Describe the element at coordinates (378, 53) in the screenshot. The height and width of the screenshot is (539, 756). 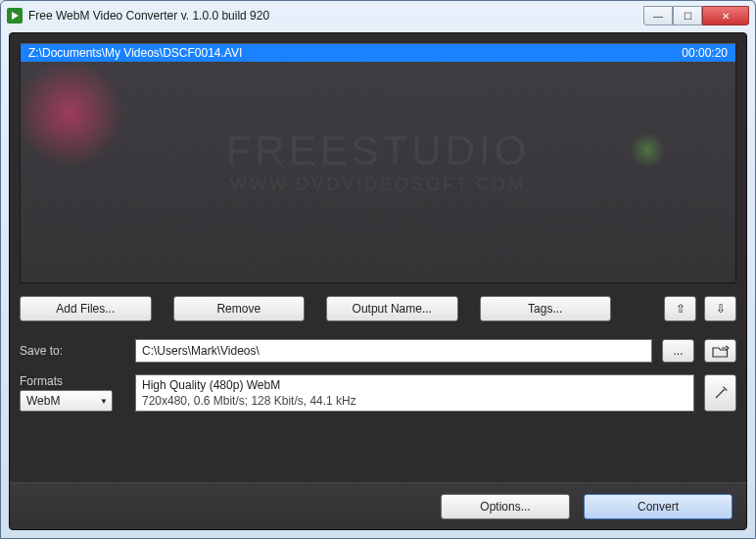
I see `file-row: Z:\Documents\My Videos\DSCF0014.AVI 00:0…` at that location.